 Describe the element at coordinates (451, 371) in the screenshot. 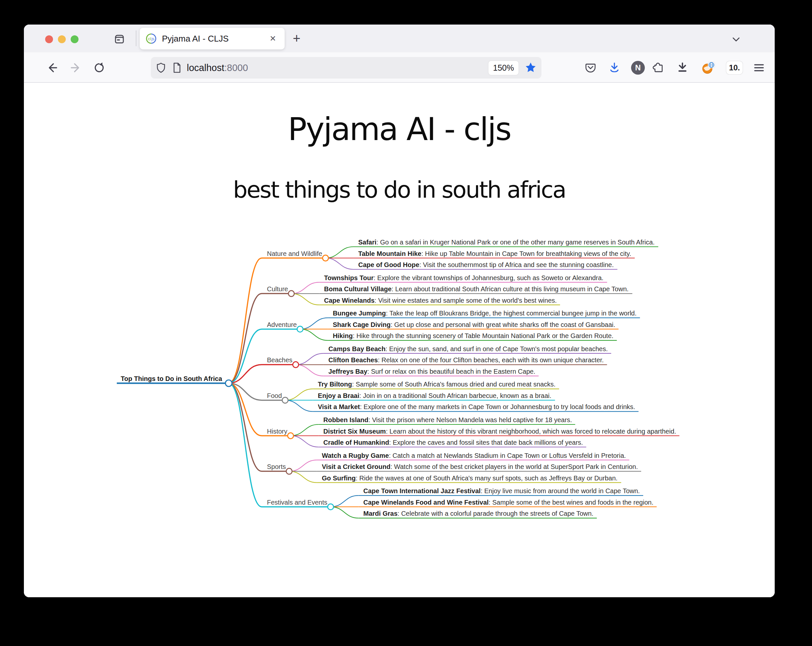

I see `mindmap-leaf-desc: : Surf or relax on this beautiful beach …` at that location.